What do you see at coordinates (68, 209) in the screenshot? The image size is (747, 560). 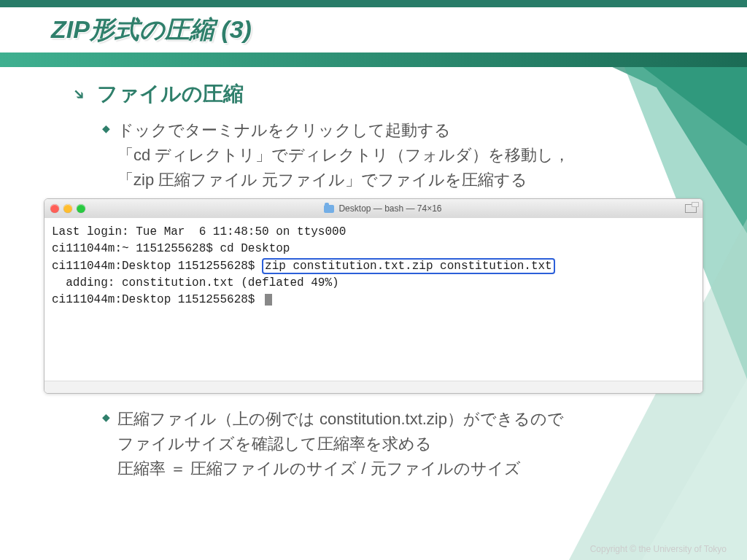 I see `window-traffic-lights` at bounding box center [68, 209].